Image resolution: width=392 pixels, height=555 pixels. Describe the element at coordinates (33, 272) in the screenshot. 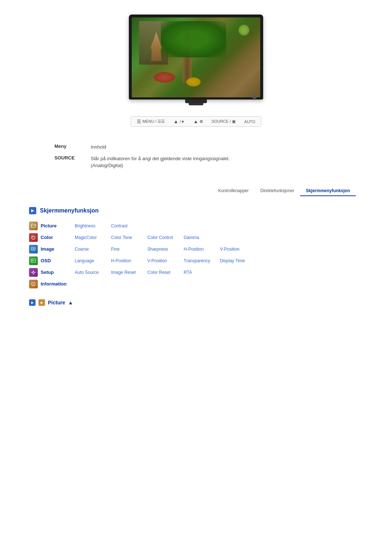

I see `setup-icon` at that location.